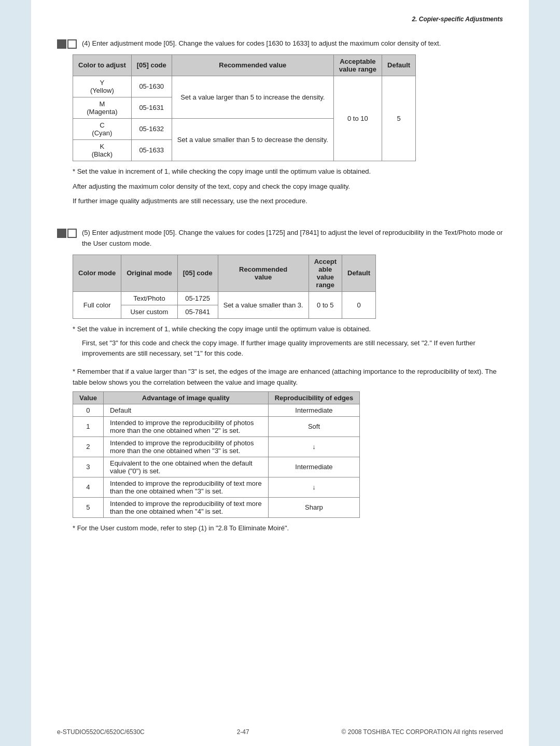 The image size is (560, 746). What do you see at coordinates (314, 467) in the screenshot?
I see `repro-3: Intermediate` at bounding box center [314, 467].